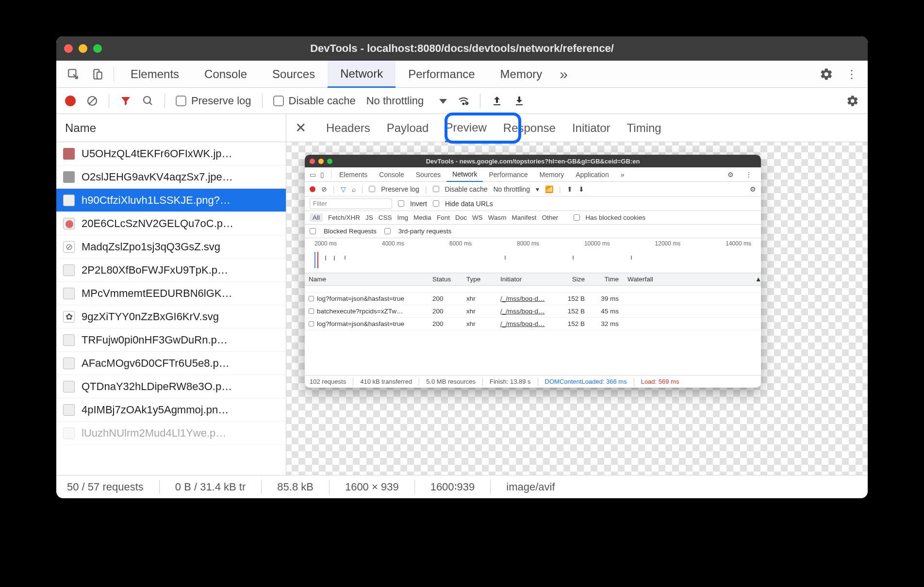 The width and height of the screenshot is (924, 587). Describe the element at coordinates (155, 74) in the screenshot. I see `tab-elements: Elements` at that location.